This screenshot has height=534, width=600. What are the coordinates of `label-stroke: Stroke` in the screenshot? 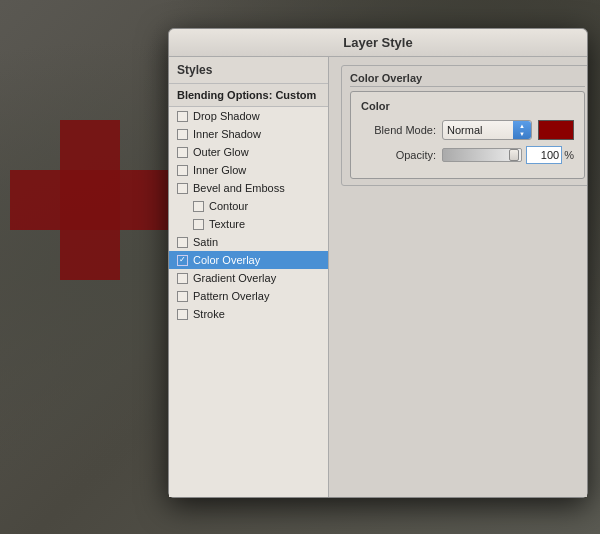 It's located at (209, 314).